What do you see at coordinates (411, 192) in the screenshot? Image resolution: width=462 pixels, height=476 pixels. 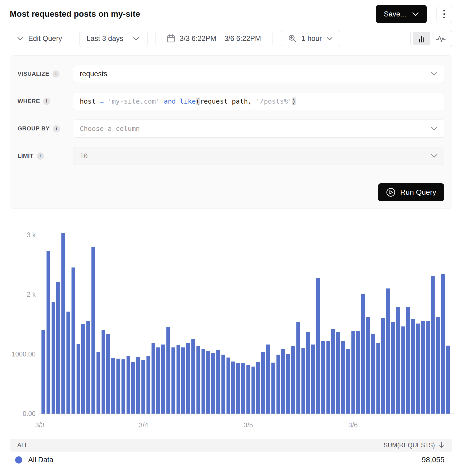 I see `run-query-button: Run Query` at bounding box center [411, 192].